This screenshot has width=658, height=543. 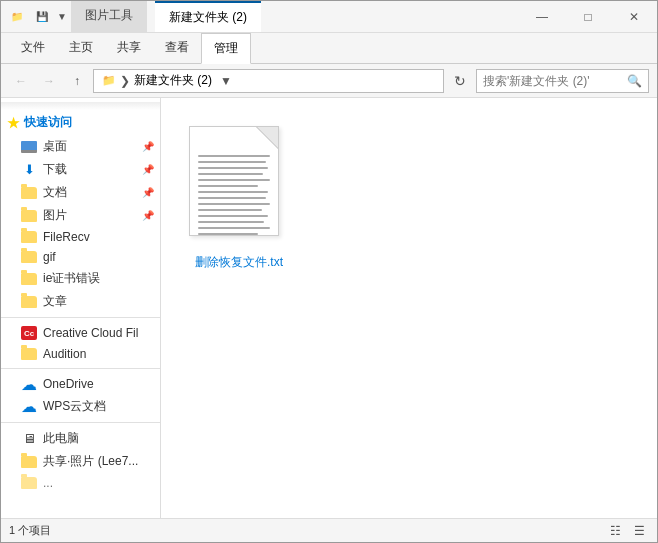 What do you see at coordinates (634, 81) in the screenshot?
I see `search-icon: 🔍` at bounding box center [634, 81].